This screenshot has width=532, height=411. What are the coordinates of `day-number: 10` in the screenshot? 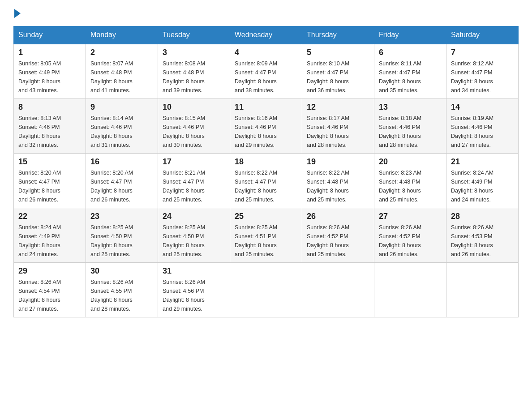 It's located at (194, 107).